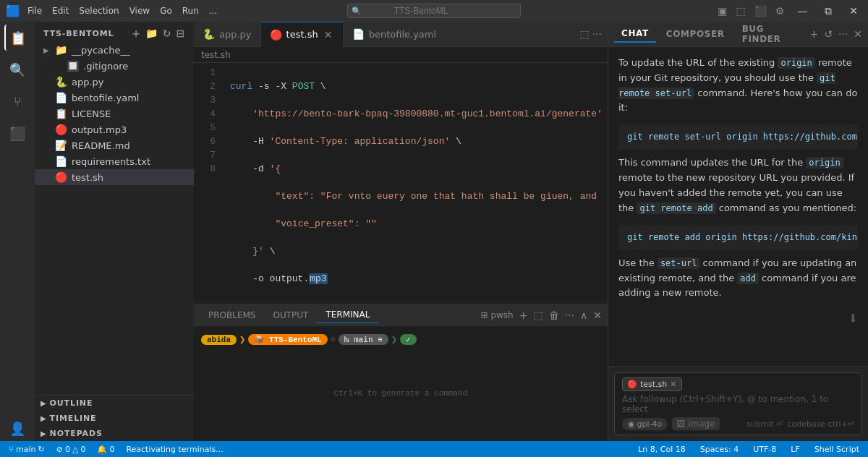  What do you see at coordinates (91, 114) in the screenshot?
I see `tree-item-label: LICENSE` at bounding box center [91, 114].